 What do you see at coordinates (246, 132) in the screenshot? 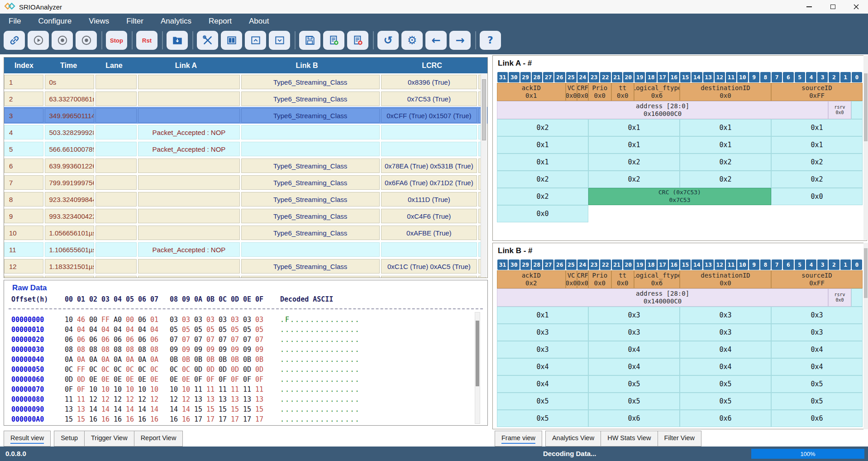
I see `table-row: 4503.328299928nsPacket_Accepted : NOP` at bounding box center [246, 132].